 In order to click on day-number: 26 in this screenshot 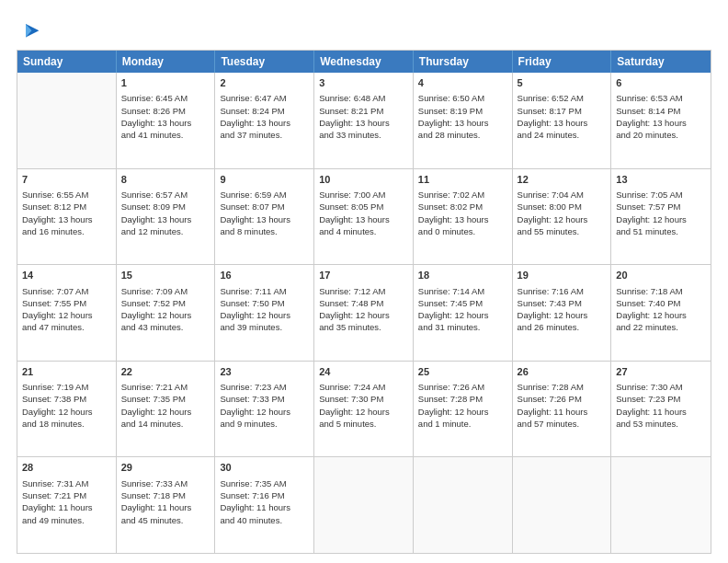, I will do `click(563, 372)`.